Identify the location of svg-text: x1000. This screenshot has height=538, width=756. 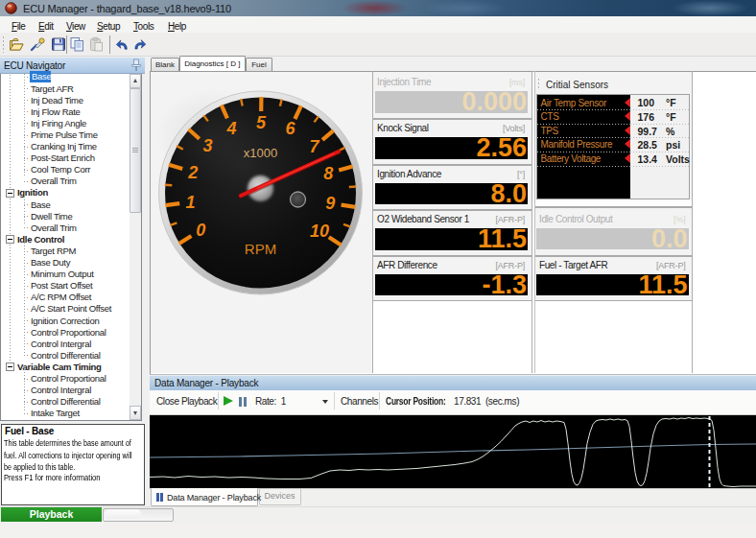
(261, 153).